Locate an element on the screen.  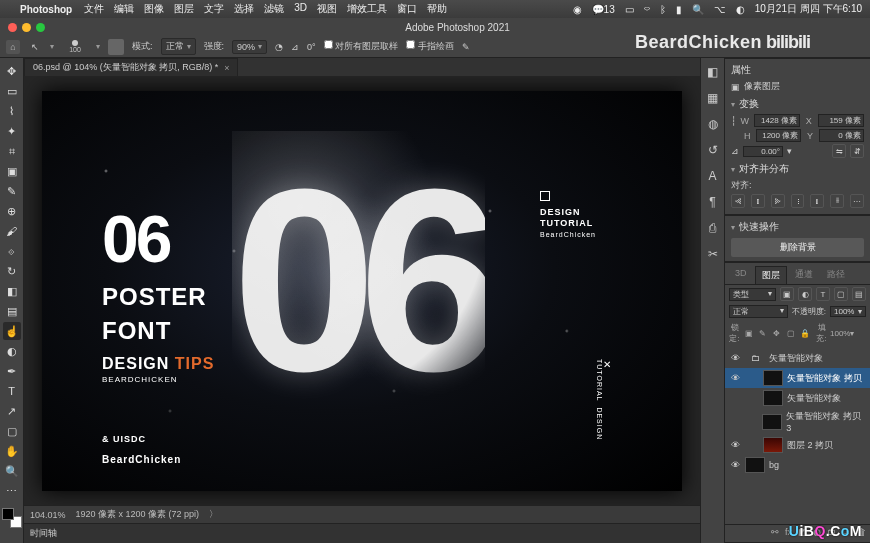
panel-tab: 路径 is located at coordinates (836, 275).